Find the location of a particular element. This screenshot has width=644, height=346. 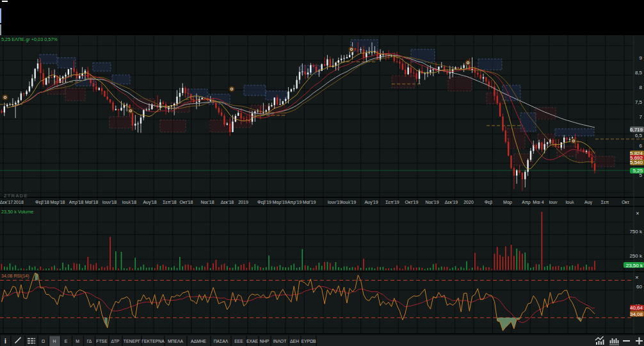

svg-text: ΔΕΗ is located at coordinates (294, 341).